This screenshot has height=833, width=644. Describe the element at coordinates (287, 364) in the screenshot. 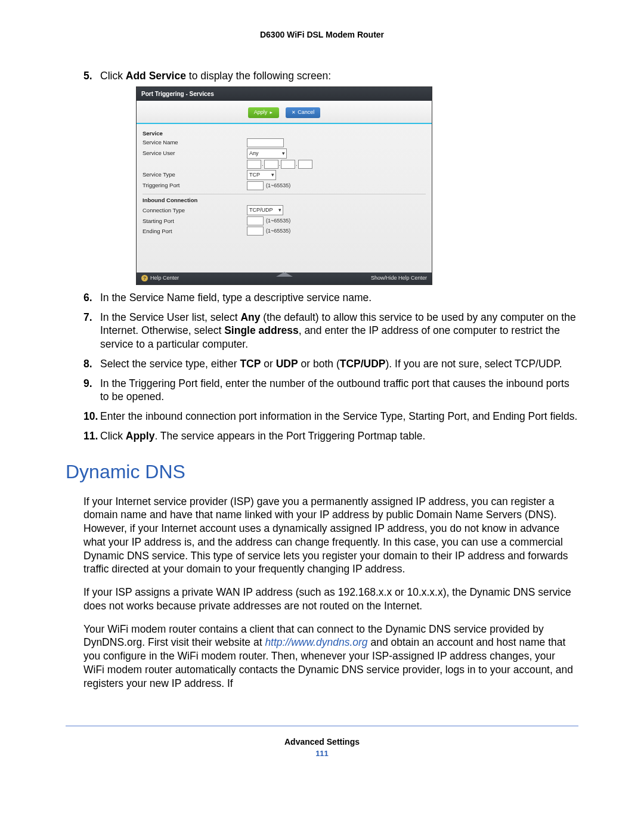

I see `s8d: UDP` at that location.